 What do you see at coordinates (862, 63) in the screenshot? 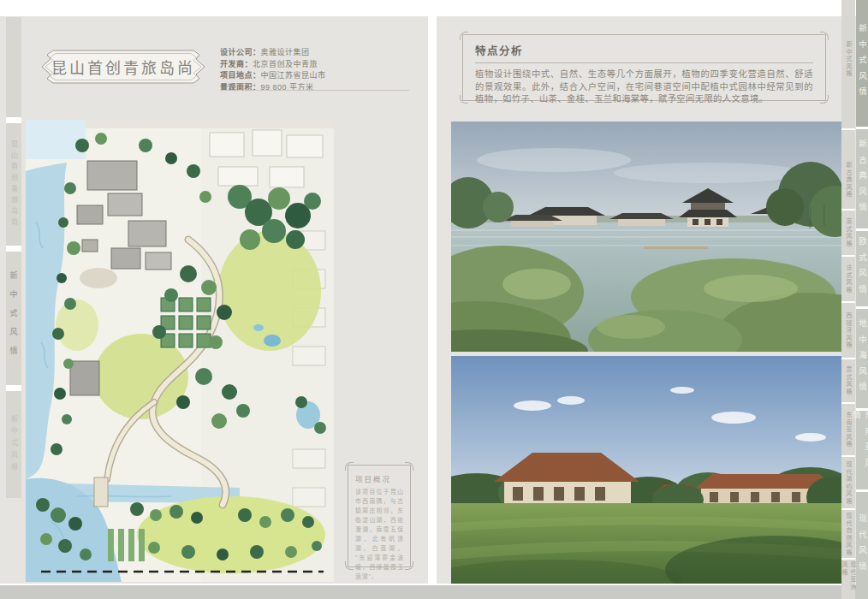
I see `category-tab-new-chinese: 新中式风情` at bounding box center [862, 63].